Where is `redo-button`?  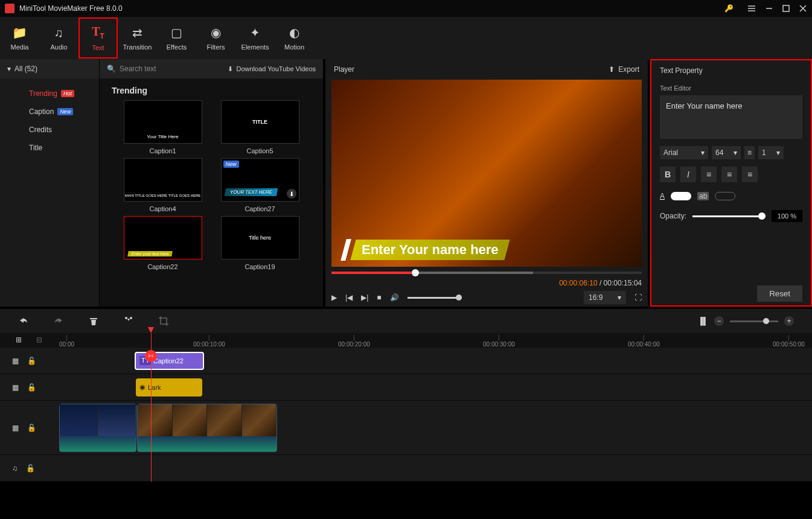 redo-button is located at coordinates (59, 321).